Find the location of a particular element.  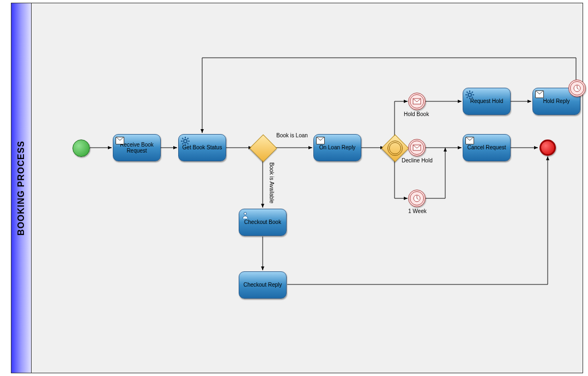

gateway-book-status is located at coordinates (264, 148).